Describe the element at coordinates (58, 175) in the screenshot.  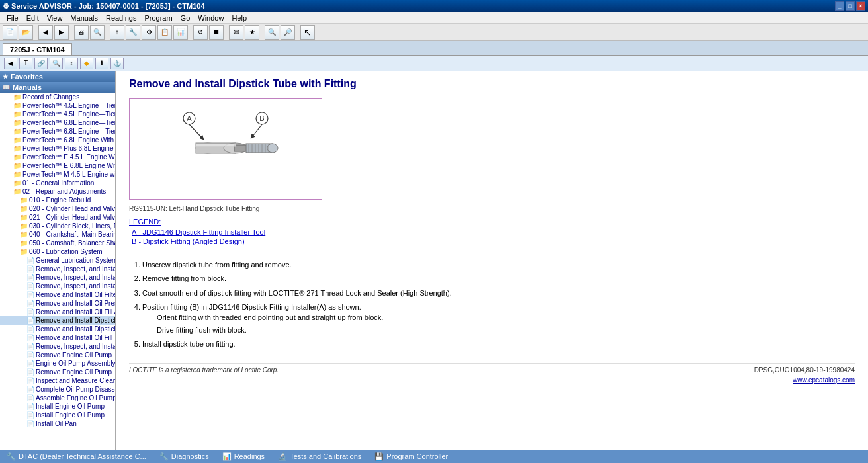
I see `tree-powertech-m45: 📁 PowerTech™ M 4.5 L Engine with` at that location.